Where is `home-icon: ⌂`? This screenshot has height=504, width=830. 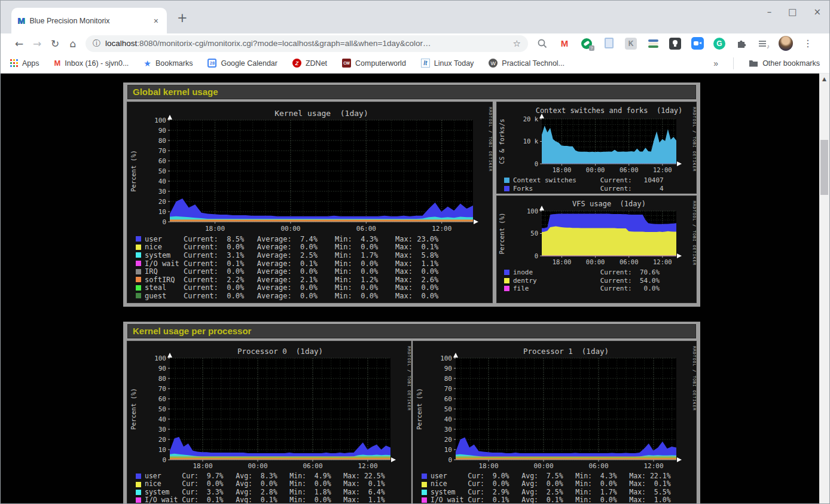
home-icon: ⌂ is located at coordinates (73, 44).